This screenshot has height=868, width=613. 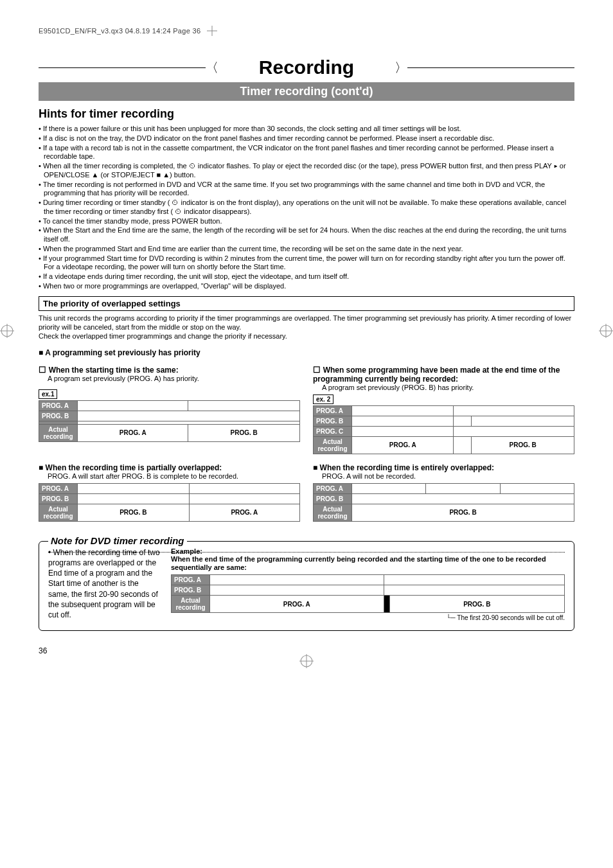 What do you see at coordinates (443, 374) in the screenshot?
I see `case2-title: When some programming have been made at …` at bounding box center [443, 374].